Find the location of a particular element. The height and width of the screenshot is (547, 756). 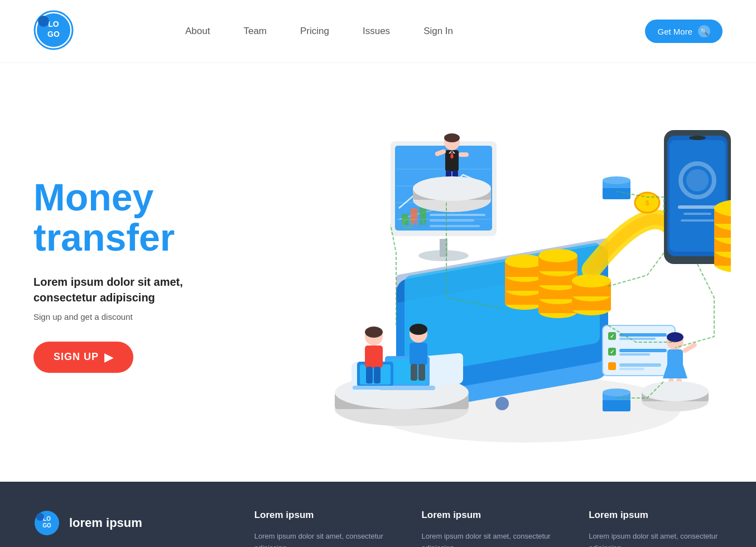

nav-team: Team is located at coordinates (255, 31).